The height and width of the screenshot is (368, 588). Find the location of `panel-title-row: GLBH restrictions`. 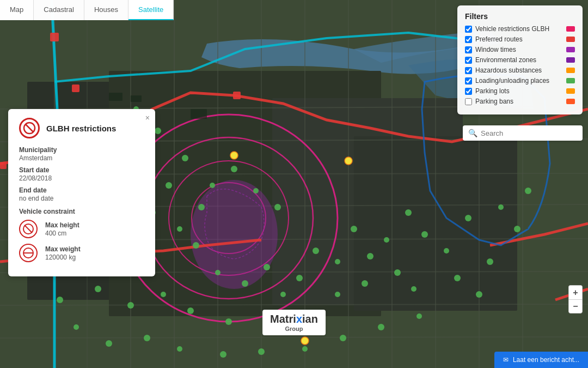

panel-title-row: GLBH restrictions is located at coordinates (82, 128).